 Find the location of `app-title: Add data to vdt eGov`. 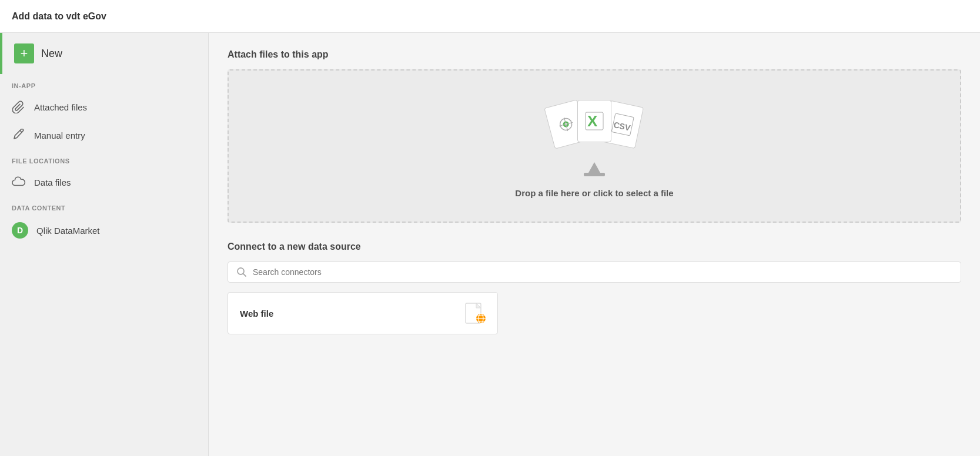

app-title: Add data to vdt eGov is located at coordinates (59, 16).